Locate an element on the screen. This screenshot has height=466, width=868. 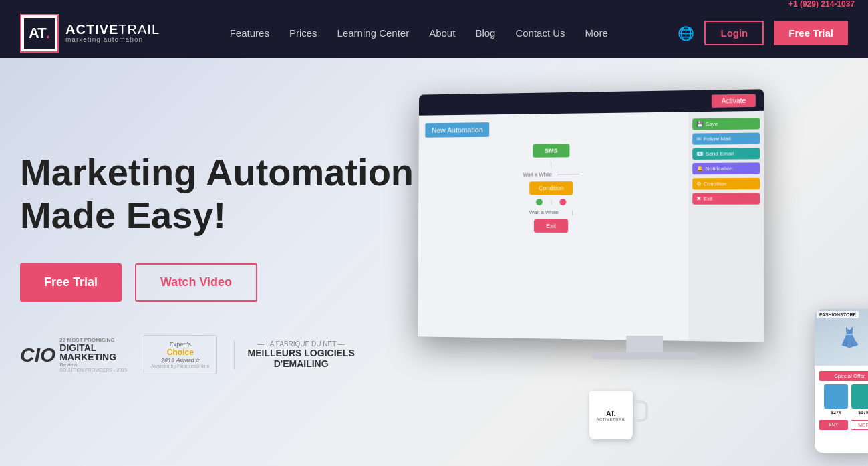
flow-circle-yes is located at coordinates (539, 202).